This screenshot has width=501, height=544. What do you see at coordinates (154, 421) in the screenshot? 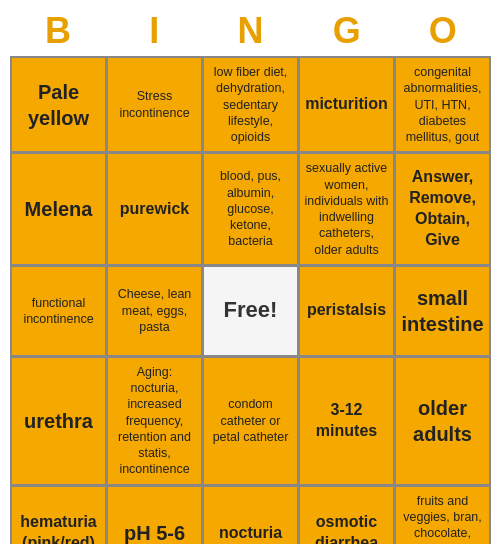
I see `bingo-cell-16: Aging: nocturia, increased frequency, re…` at bounding box center [154, 421].